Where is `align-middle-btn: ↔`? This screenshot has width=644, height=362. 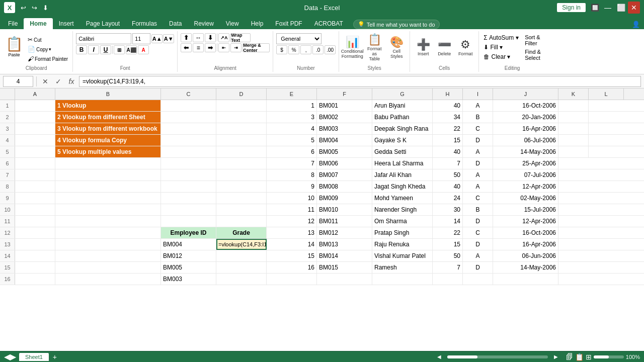
align-middle-btn: ↔ is located at coordinates (198, 38).